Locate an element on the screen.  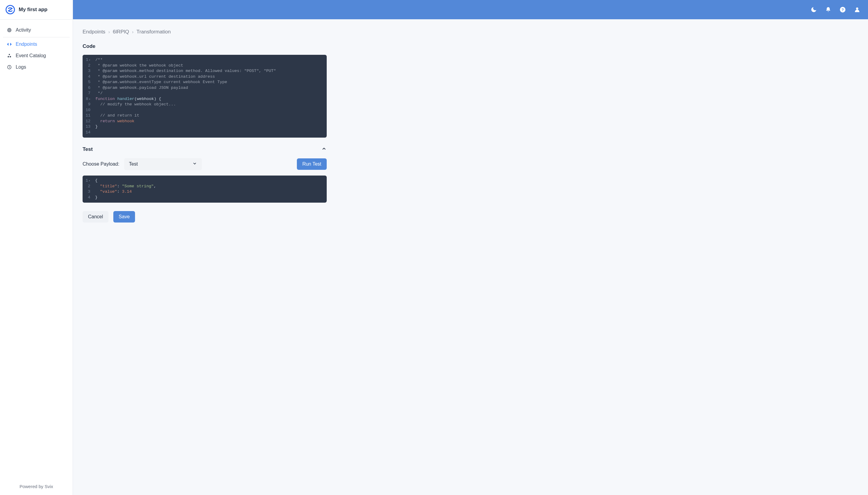
sidebar-header: My first app is located at coordinates (36, 10).